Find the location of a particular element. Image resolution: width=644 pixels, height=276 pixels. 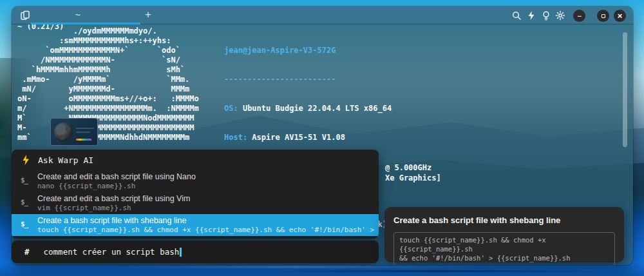

bookmarks-icon is located at coordinates (25, 15).